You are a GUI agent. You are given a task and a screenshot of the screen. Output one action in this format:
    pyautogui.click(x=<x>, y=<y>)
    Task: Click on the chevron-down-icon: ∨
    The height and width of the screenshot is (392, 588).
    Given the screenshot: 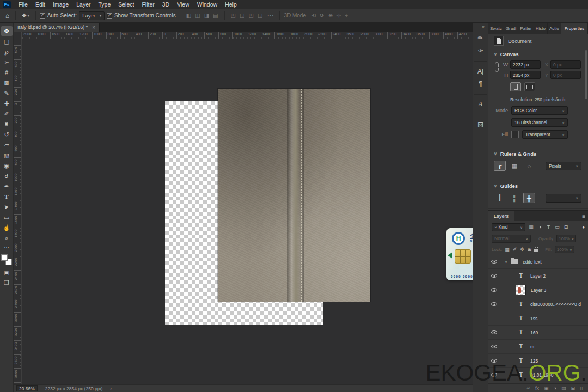 What is the action you would take?
    pyautogui.click(x=506, y=262)
    